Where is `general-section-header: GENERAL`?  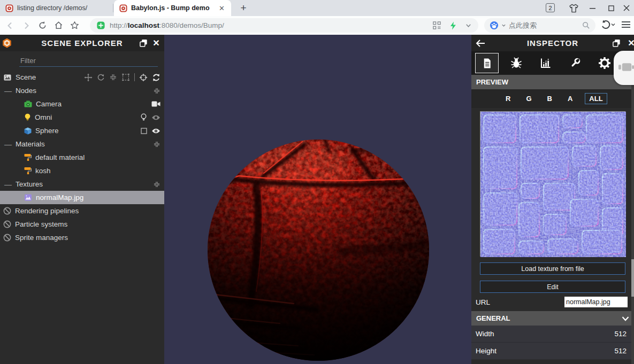
general-section-header: GENERAL is located at coordinates (553, 319).